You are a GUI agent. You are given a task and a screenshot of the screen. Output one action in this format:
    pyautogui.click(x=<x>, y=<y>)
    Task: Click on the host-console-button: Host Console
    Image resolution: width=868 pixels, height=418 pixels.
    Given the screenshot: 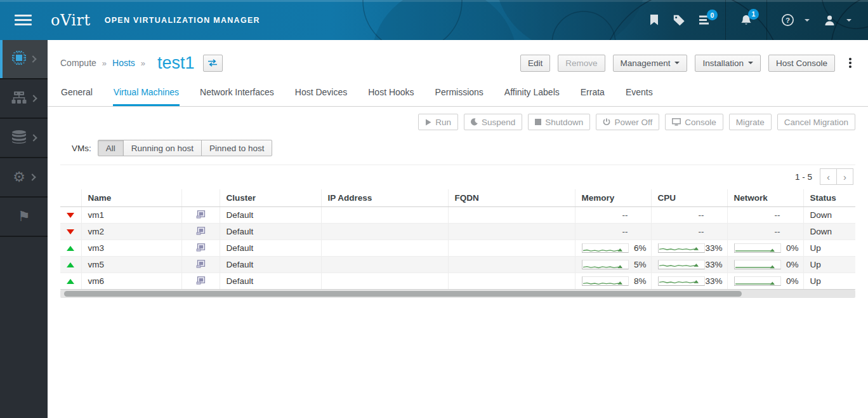 What is the action you would take?
    pyautogui.click(x=802, y=64)
    